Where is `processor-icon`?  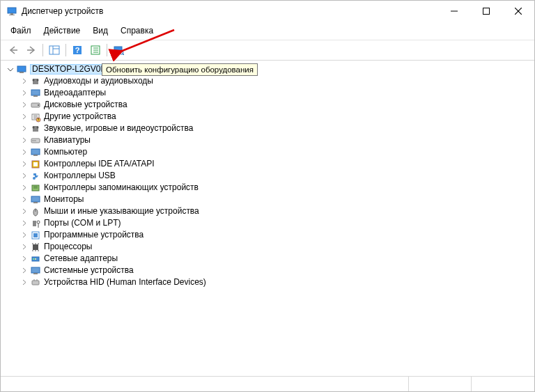 processor-icon is located at coordinates (36, 247).